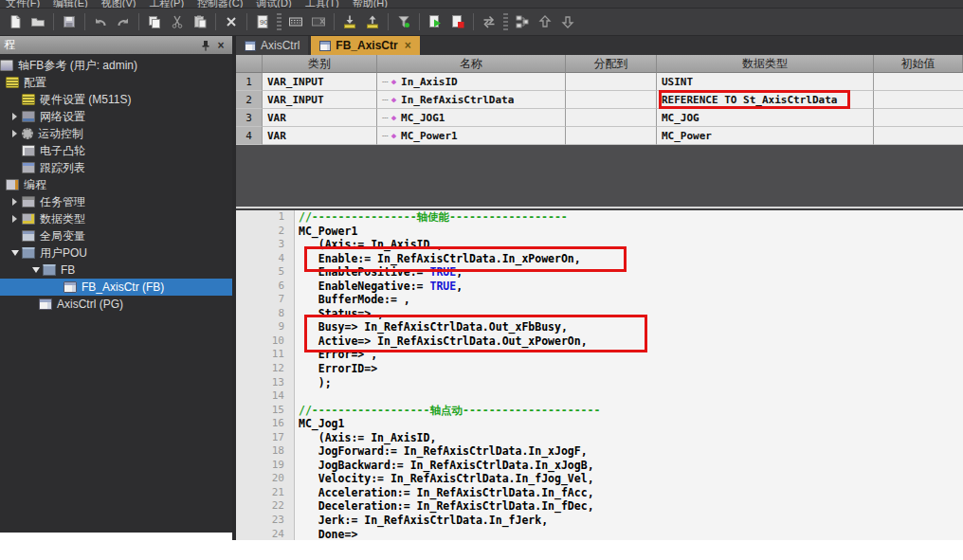  Describe the element at coordinates (116, 168) in the screenshot. I see `sidebar-item-跟踪列表: 跟踪列表` at that location.